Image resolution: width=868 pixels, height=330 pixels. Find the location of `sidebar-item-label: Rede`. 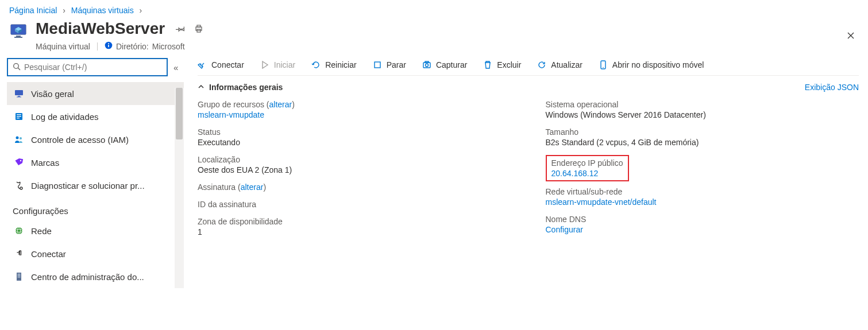

sidebar-item-label: Rede is located at coordinates (41, 231).